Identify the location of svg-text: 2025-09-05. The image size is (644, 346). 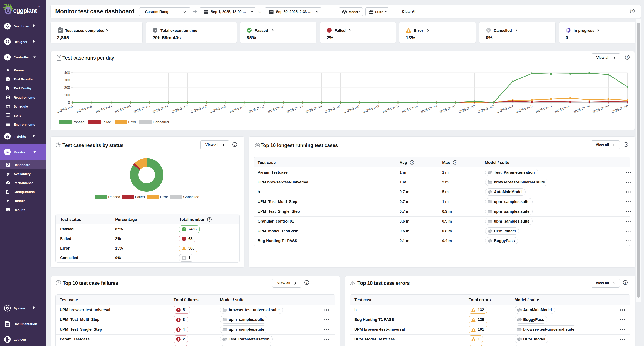
(142, 109).